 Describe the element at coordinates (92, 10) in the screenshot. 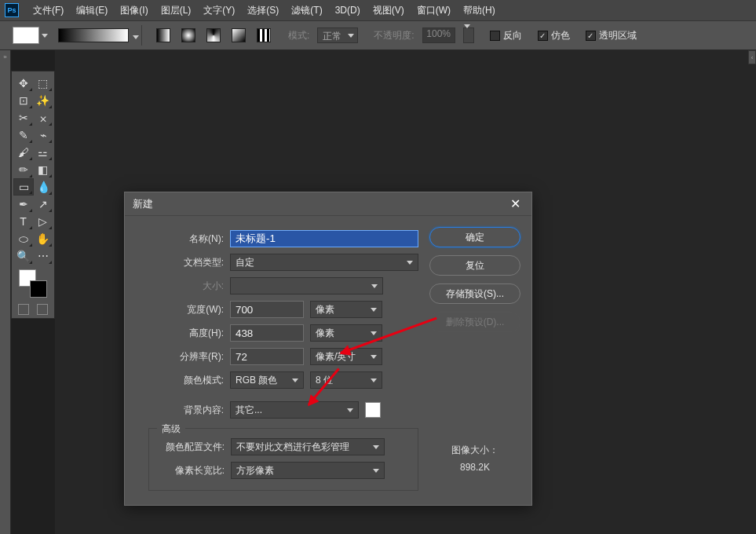

I see `menu-edit: 编辑(E)` at that location.